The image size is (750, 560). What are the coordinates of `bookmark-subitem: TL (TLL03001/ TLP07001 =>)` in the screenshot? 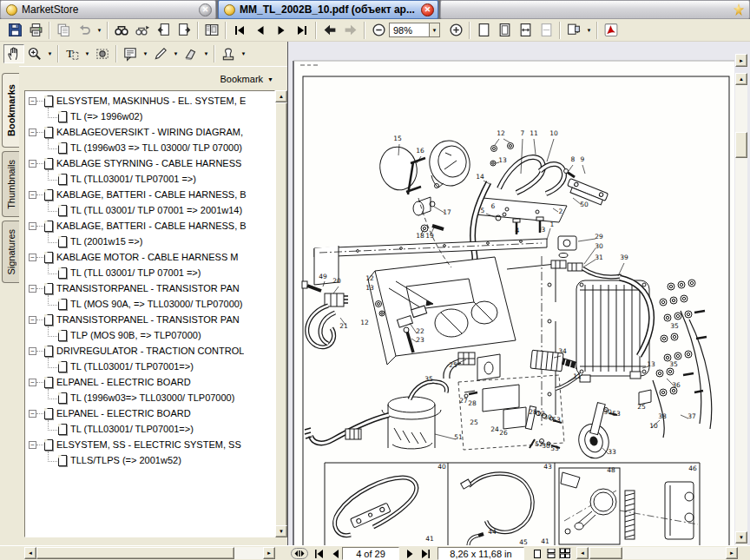 It's located at (149, 179).